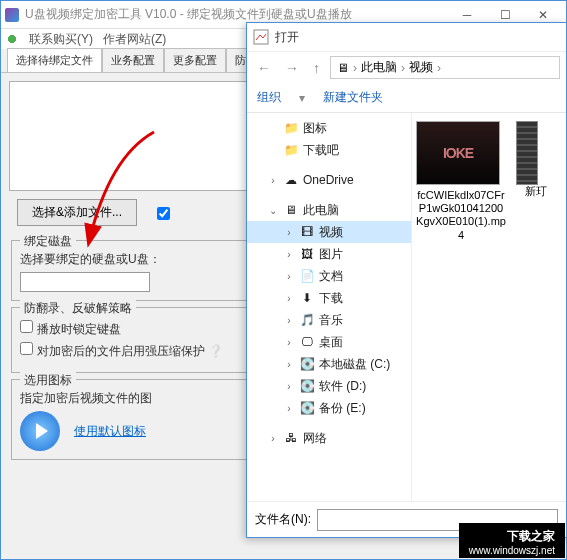 This screenshot has height=560, width=567. Describe the element at coordinates (292, 68) in the screenshot. I see `nav-fwd-icon: →` at that location.